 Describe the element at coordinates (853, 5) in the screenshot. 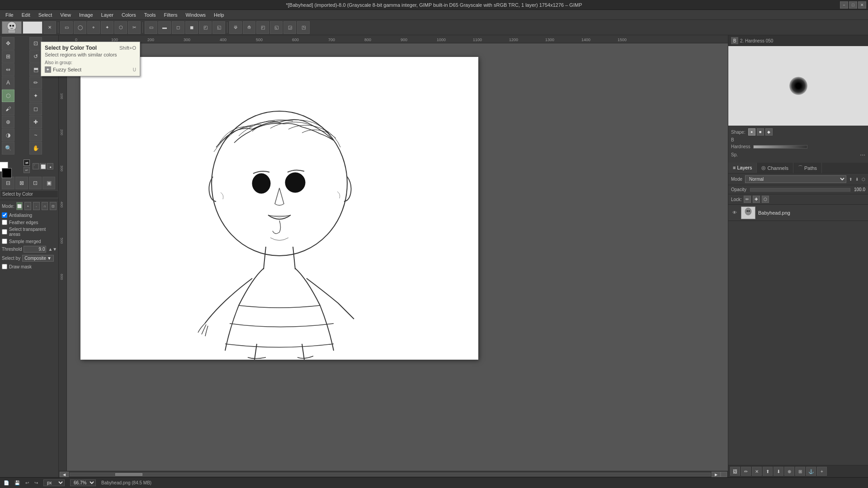

I see `maximize-button: □` at that location.